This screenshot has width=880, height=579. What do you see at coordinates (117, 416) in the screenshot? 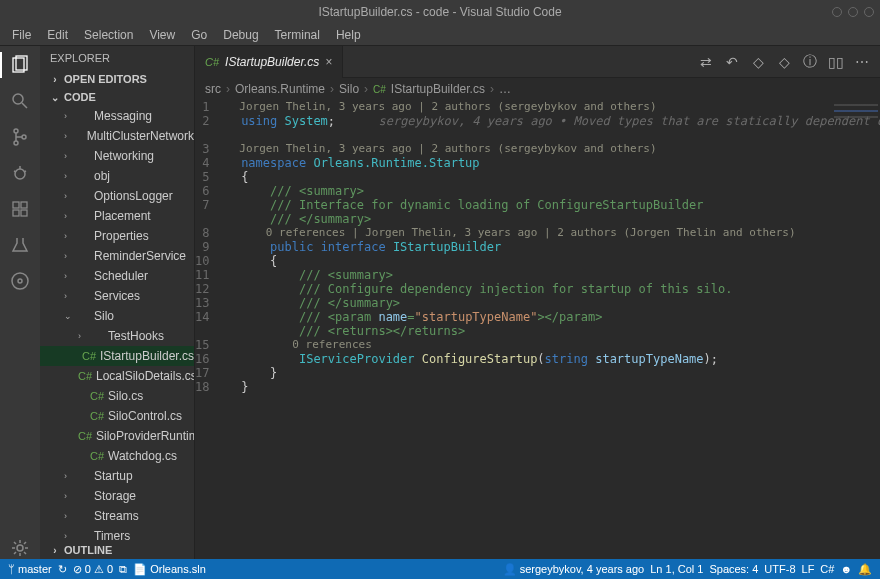
I see `tree-item-silocontrol-cs: C#SiloControl.cs` at bounding box center [117, 416].